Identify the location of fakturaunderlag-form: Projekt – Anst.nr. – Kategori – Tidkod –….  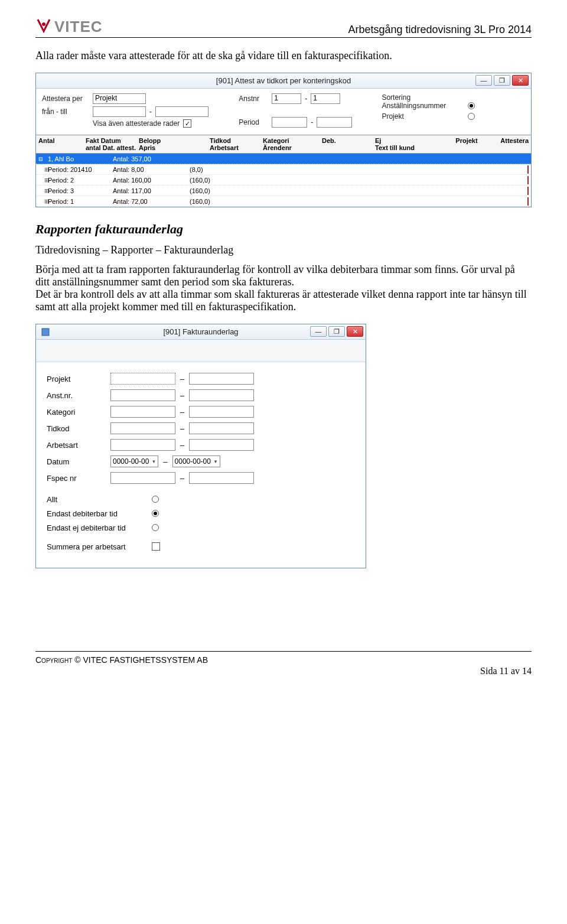
(201, 465).